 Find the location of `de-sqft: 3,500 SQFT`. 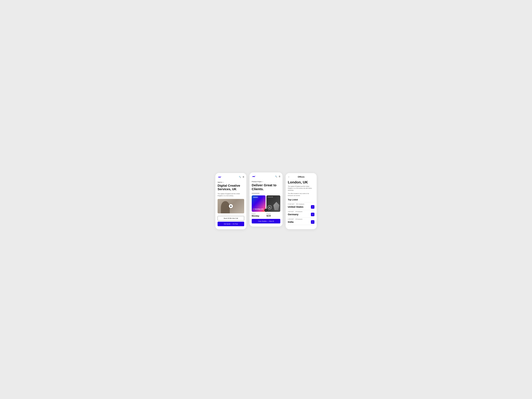

de-sqft: 3,500 SQFT is located at coordinates (291, 212).